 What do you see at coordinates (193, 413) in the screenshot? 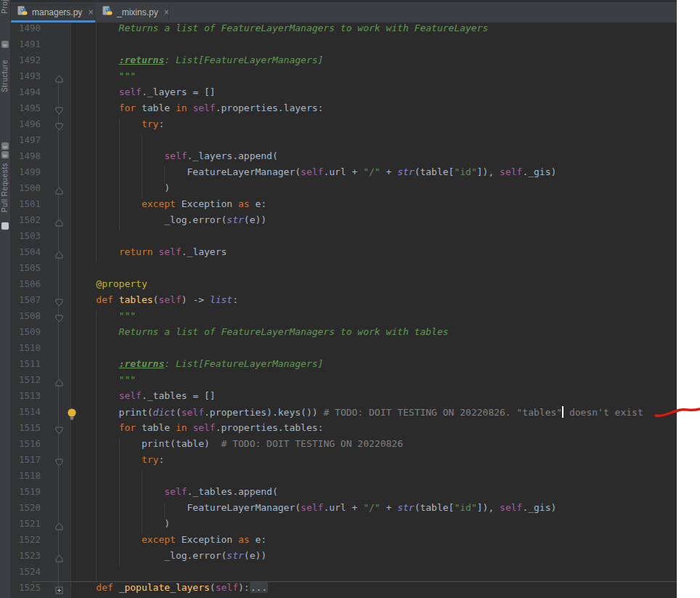
I see `code-token: self` at bounding box center [193, 413].